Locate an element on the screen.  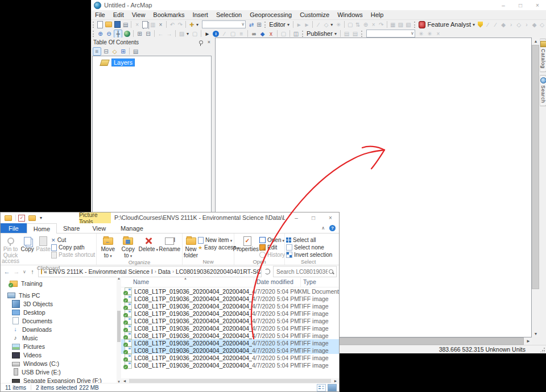
copy-path-button: Copy path is located at coordinates (73, 248).